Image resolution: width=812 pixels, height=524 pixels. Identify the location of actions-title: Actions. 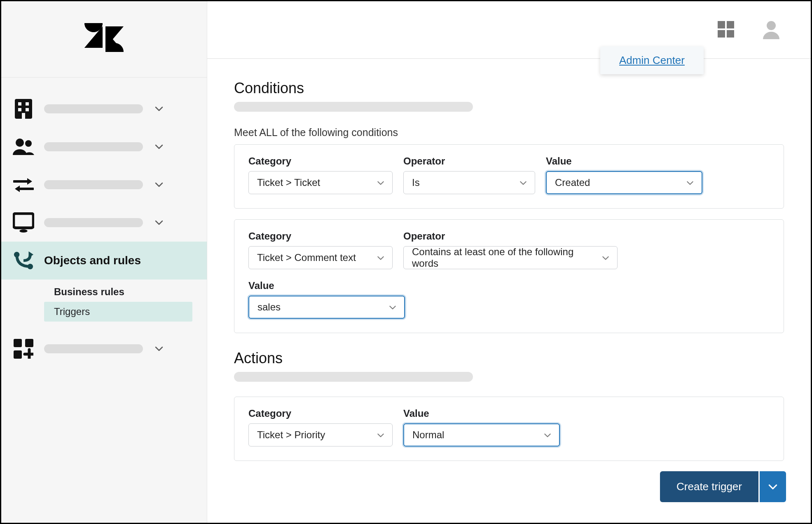
(509, 358).